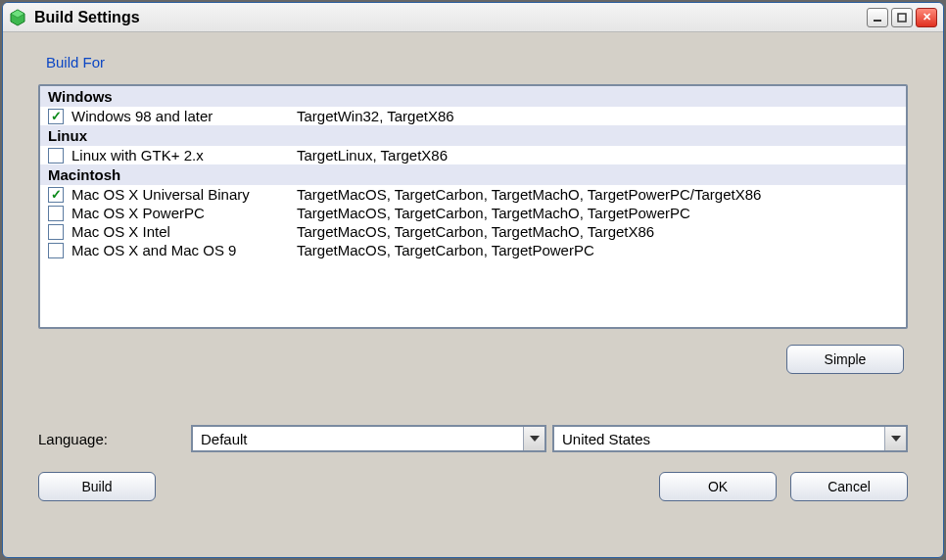 The height and width of the screenshot is (560, 946). What do you see at coordinates (902, 18) in the screenshot?
I see `window-buttons: ✕` at bounding box center [902, 18].